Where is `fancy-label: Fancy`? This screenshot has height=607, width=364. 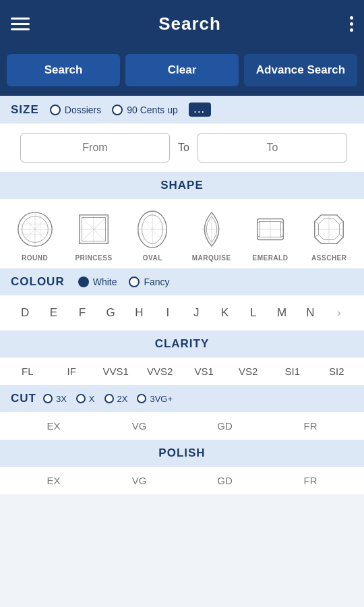
fancy-label: Fancy is located at coordinates (156, 282).